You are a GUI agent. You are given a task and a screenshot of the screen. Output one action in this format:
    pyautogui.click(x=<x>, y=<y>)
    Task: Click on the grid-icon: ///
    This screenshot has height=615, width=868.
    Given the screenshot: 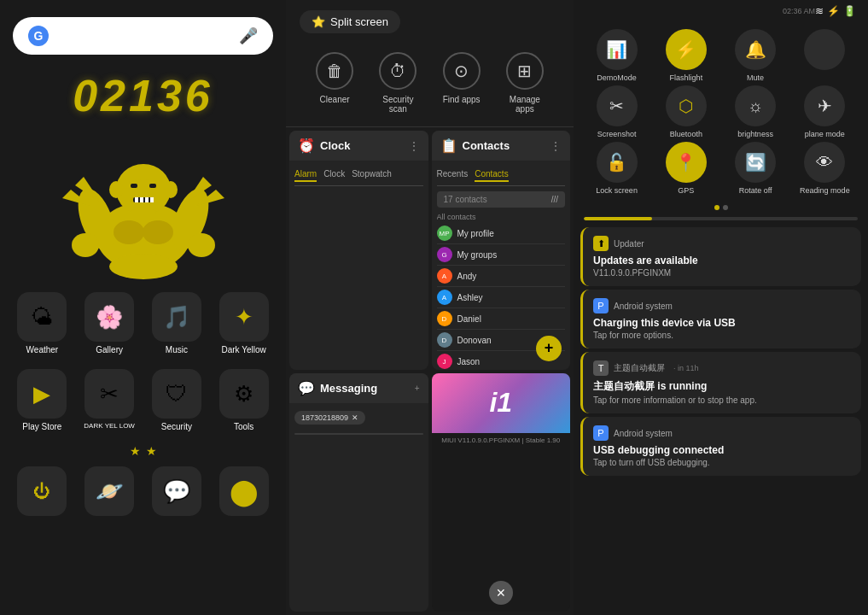 What is the action you would take?
    pyautogui.click(x=555, y=200)
    